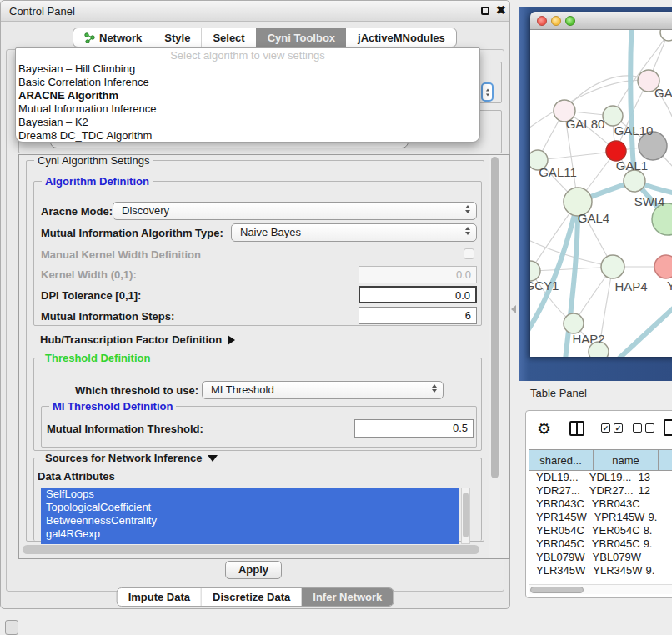 This screenshot has height=635, width=672. What do you see at coordinates (600, 558) in the screenshot?
I see `table-row: YBL079WYBL079W` at bounding box center [600, 558].